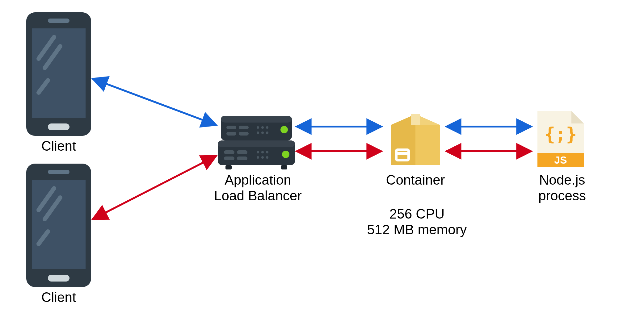 The width and height of the screenshot is (644, 309). I want to click on nodejs-file-icon: {;} JS, so click(561, 139).